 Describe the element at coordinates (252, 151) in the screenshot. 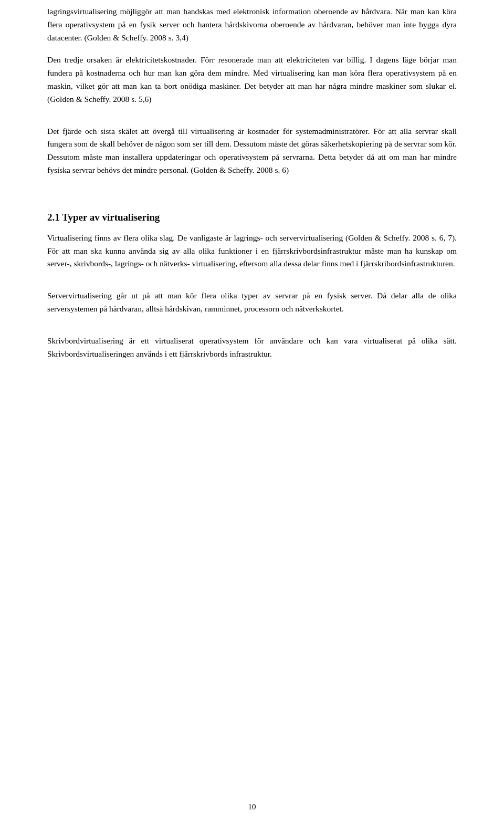

I see `paragraph-3: Det fjärde och sista skälet att övergå t…` at that location.